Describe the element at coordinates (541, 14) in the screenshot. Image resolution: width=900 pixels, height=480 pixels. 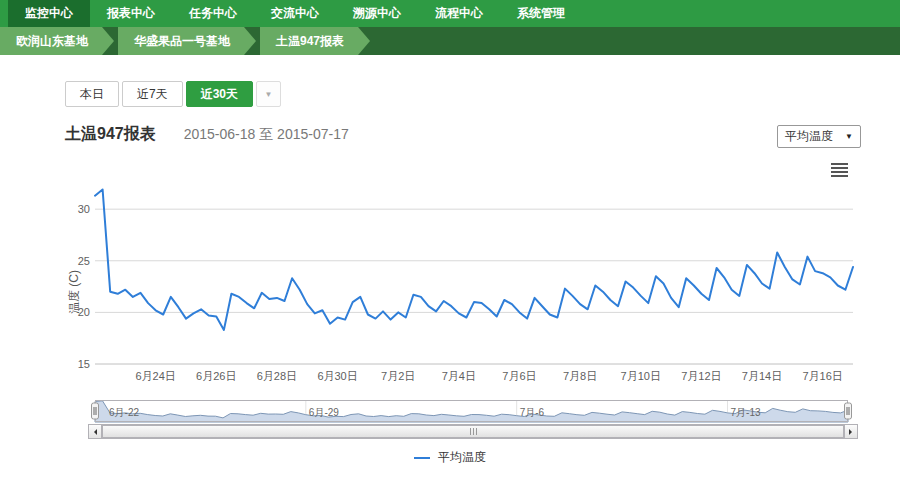
I see `nav-item-system-management: 系统管理` at that location.